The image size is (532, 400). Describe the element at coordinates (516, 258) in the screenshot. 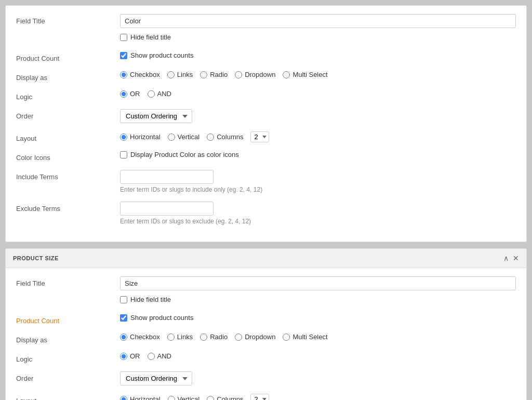

I see `close-icon: ✕` at that location.